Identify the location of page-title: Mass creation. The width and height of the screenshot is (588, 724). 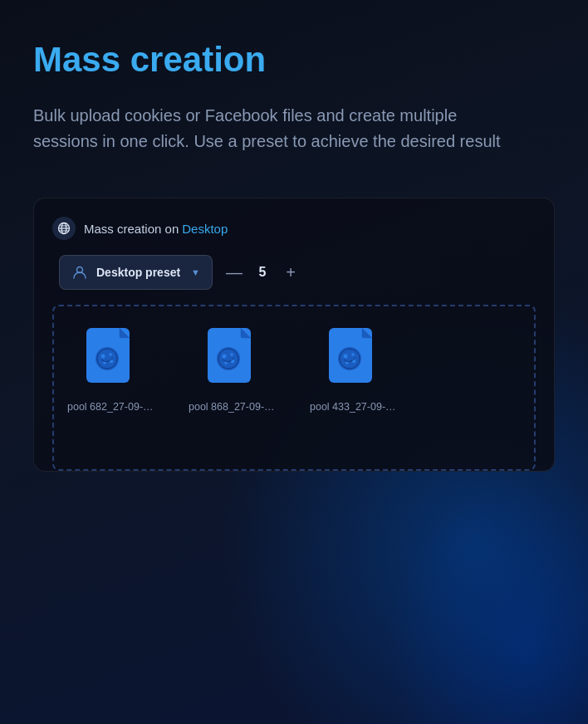
(294, 60).